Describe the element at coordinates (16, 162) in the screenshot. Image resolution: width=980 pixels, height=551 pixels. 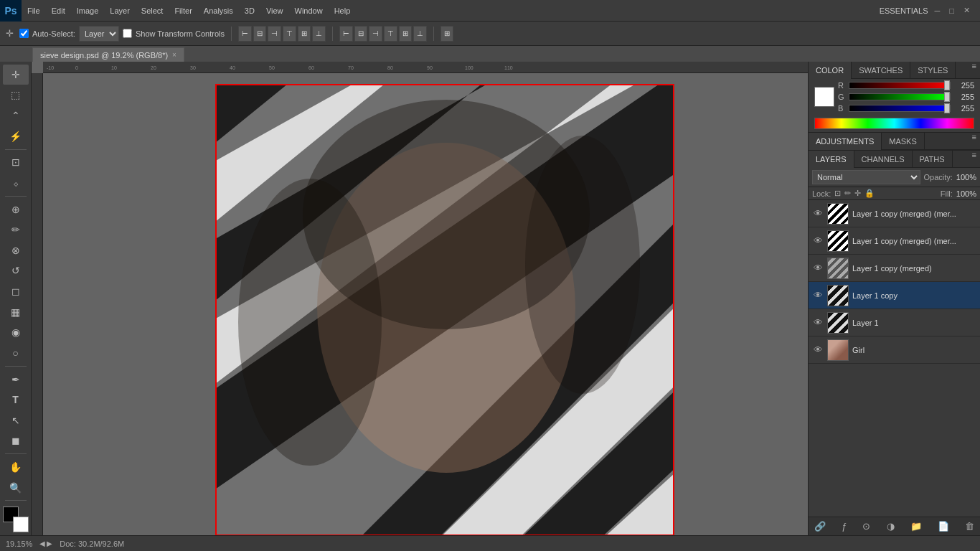
I see `crop-tool-btn: ⊡` at that location.